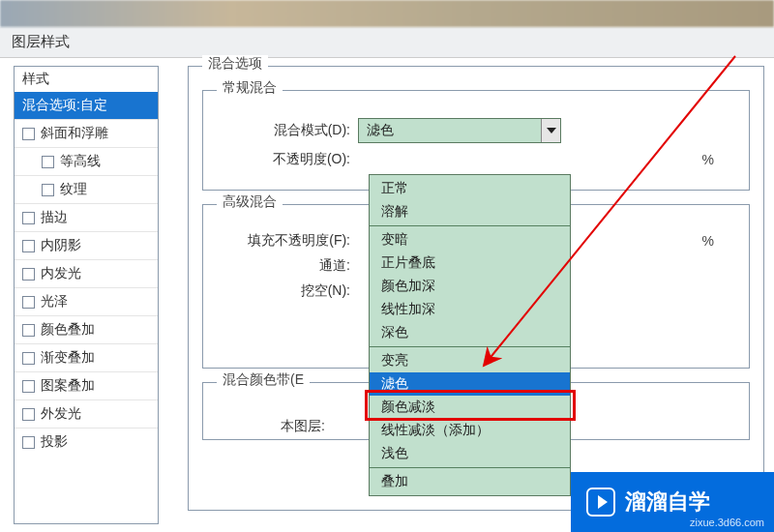 The width and height of the screenshot is (774, 532). What do you see at coordinates (263, 380) in the screenshot?
I see `color-band-legend: 混合颜色带(E` at bounding box center [263, 380].